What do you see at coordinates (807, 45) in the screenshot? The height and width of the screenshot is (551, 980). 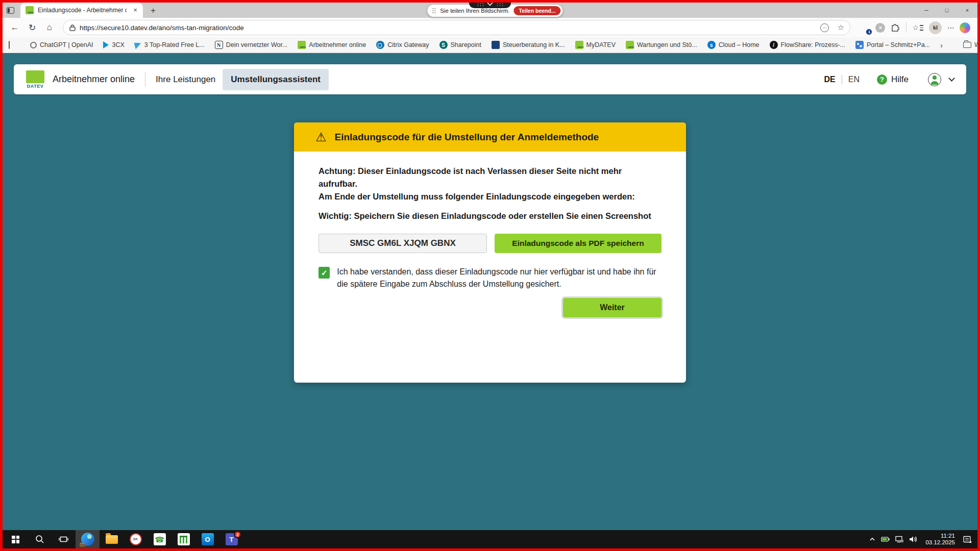 I see `bookmark-flowshare: /FlowShare: Prozess-...` at bounding box center [807, 45].